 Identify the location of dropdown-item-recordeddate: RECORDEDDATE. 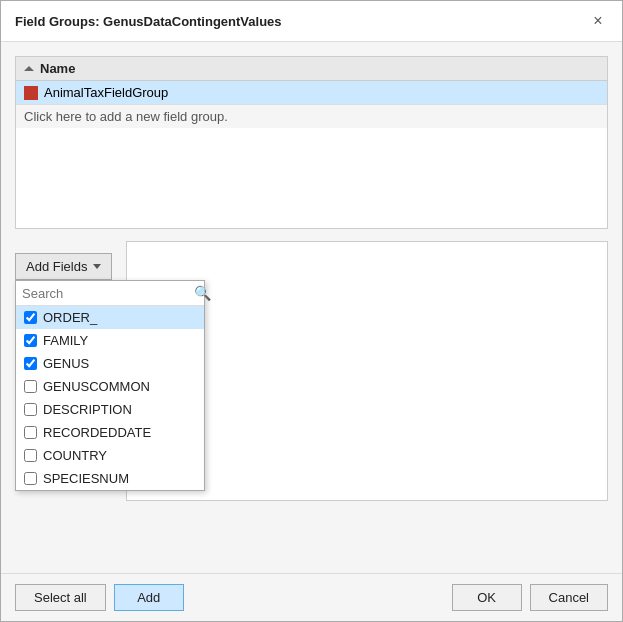
(110, 432).